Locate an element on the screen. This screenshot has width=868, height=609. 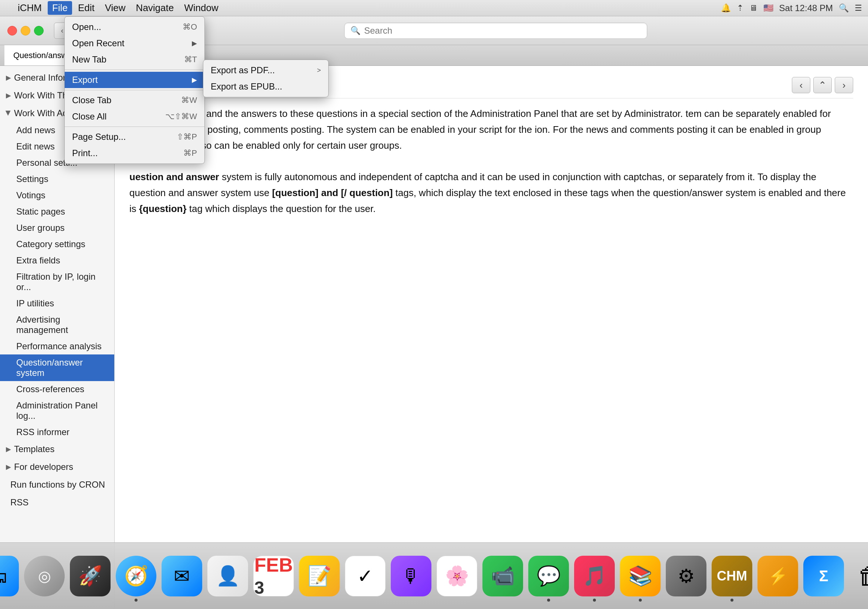
menu-shortcut-close-tab: ⌘W is located at coordinates (189, 100).